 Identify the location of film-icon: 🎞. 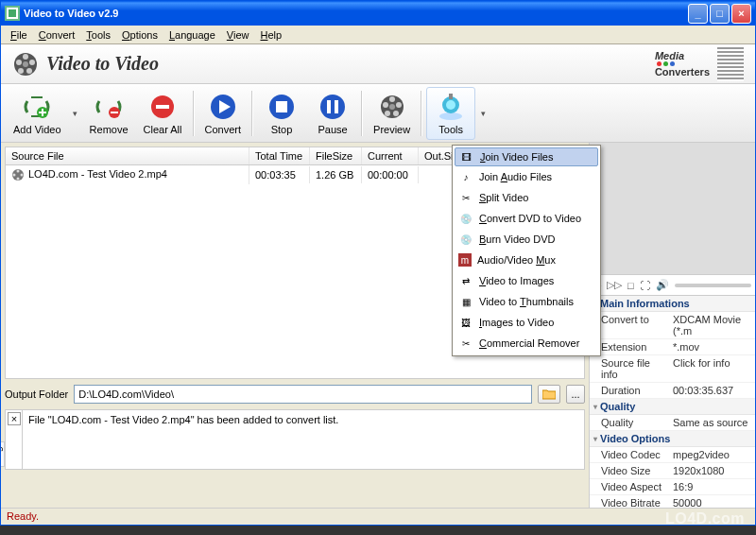
(467, 157).